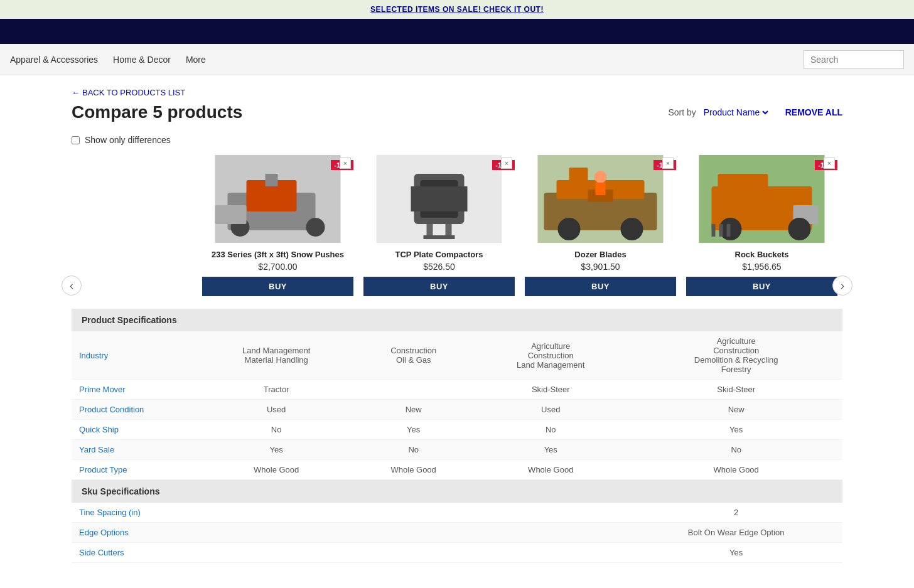 The width and height of the screenshot is (914, 588). What do you see at coordinates (600, 286) in the screenshot?
I see `buy-button-3: BUY` at bounding box center [600, 286].